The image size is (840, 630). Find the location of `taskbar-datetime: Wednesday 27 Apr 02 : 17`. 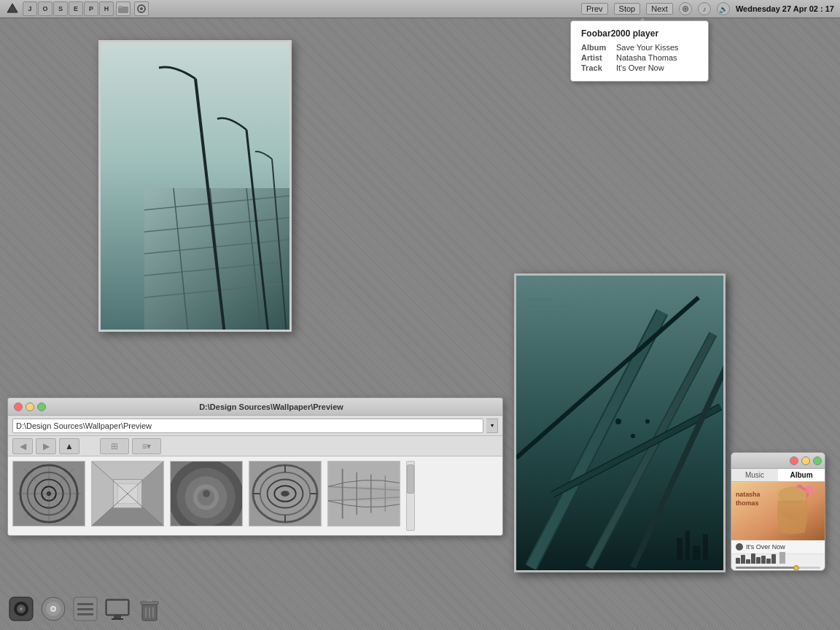

taskbar-datetime: Wednesday 27 Apr 02 : 17 is located at coordinates (785, 9).